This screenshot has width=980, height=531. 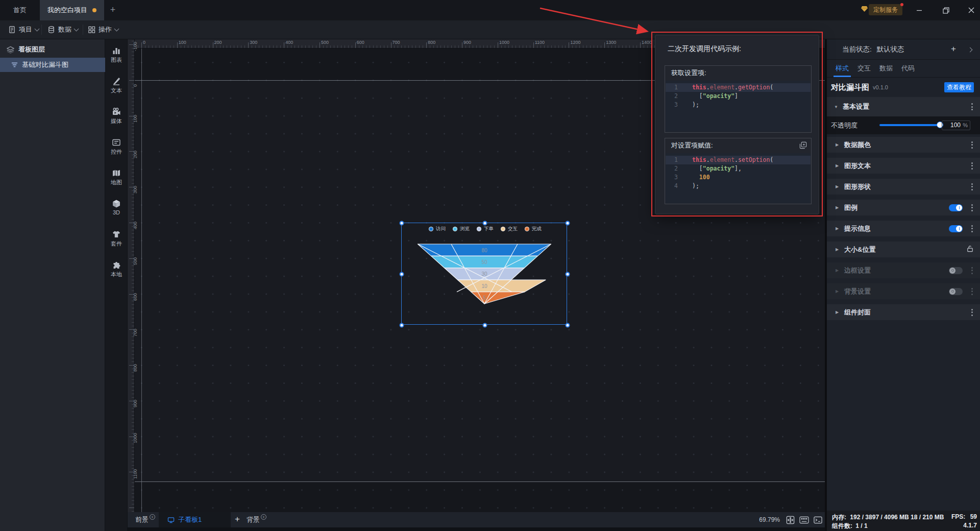 What do you see at coordinates (533, 229) in the screenshot?
I see `legend-item: 完成` at bounding box center [533, 229].